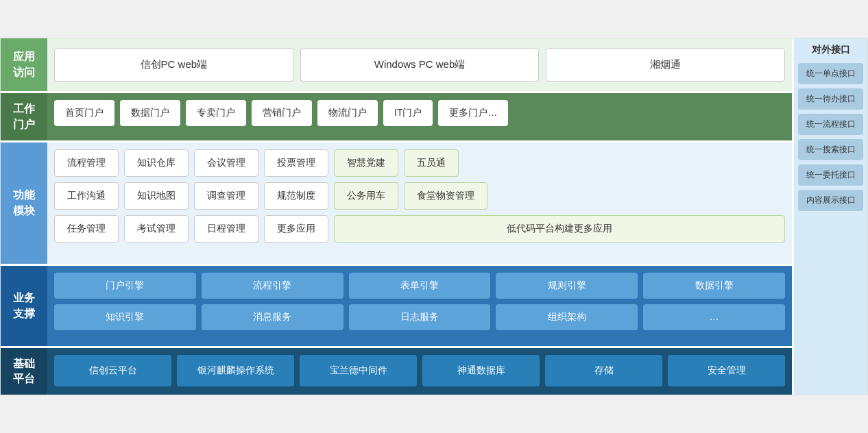 The width and height of the screenshot is (868, 433). I want to click on func-work-comm: 工作沟通, so click(86, 196).